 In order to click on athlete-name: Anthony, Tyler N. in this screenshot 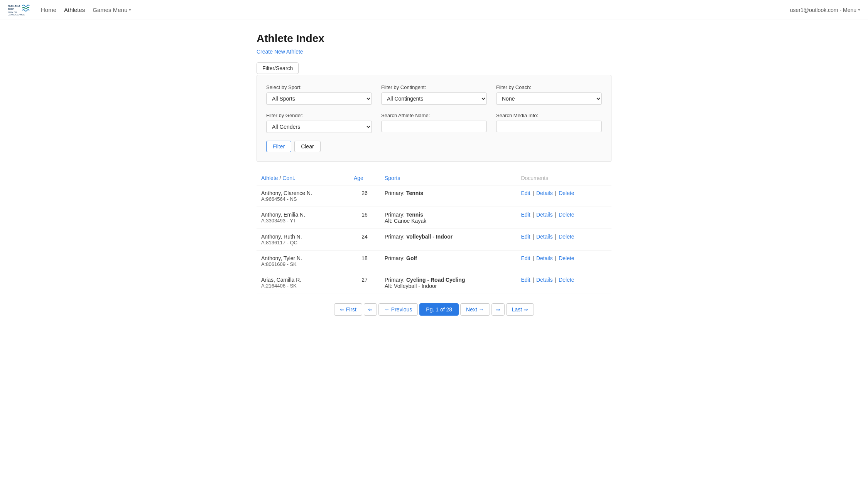, I will do `click(303, 258)`.